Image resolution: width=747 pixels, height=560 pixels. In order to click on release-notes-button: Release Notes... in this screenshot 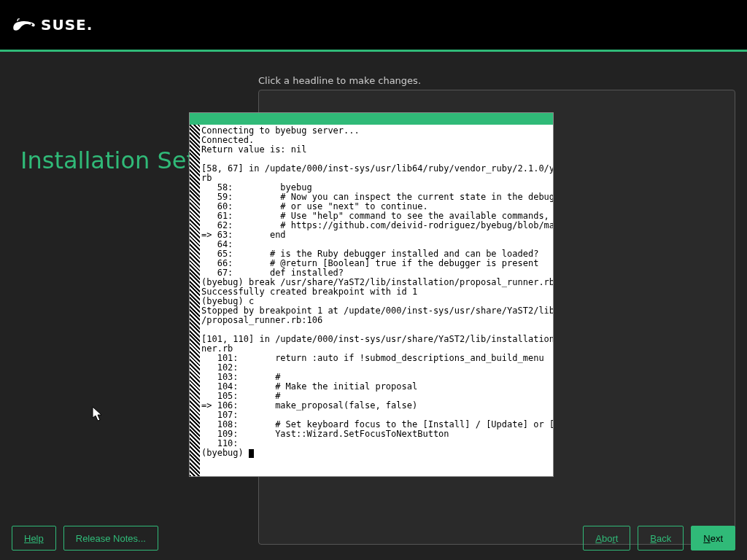, I will do `click(111, 538)`.